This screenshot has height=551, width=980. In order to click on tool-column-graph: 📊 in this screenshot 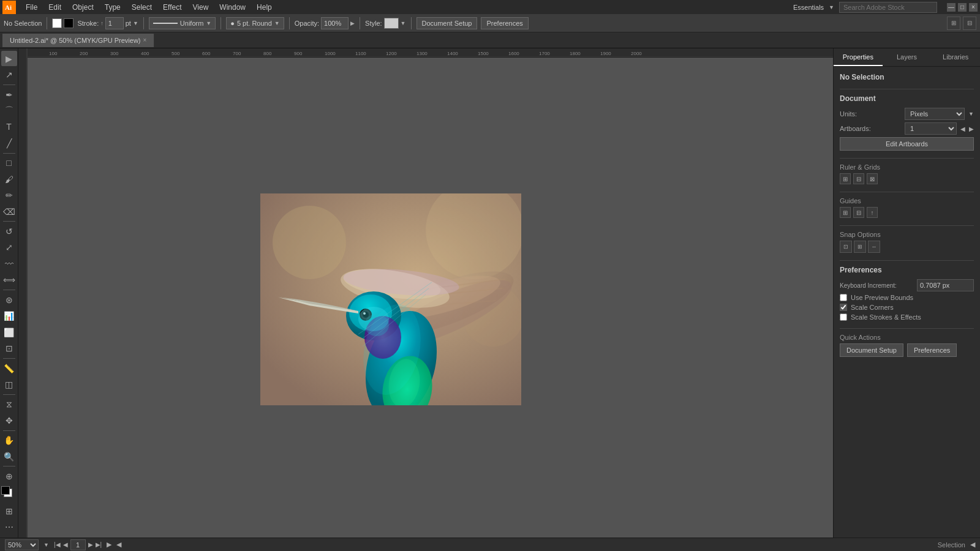, I will do `click(9, 316)`.